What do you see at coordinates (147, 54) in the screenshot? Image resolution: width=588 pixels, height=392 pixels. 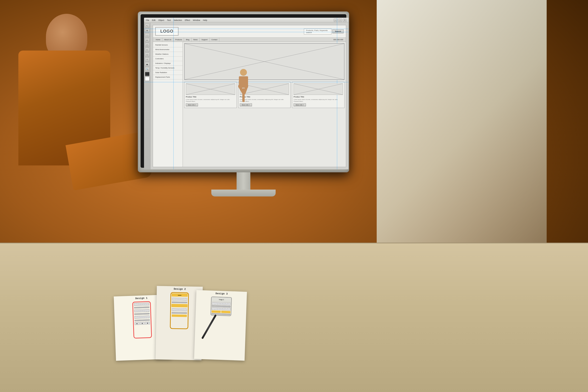 I see `tool-shape: ⬡` at bounding box center [147, 54].